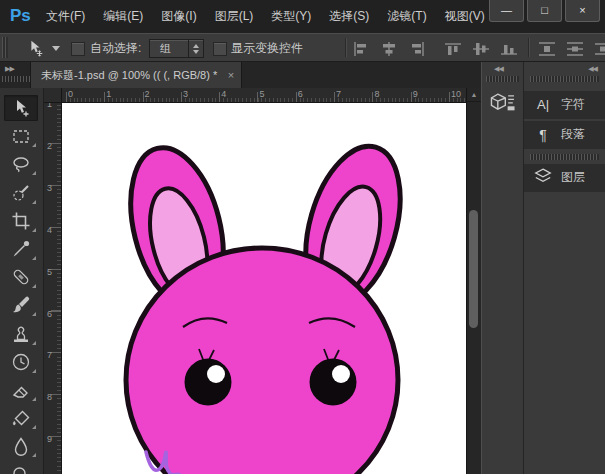 Image resolution: width=605 pixels, height=474 pixels. What do you see at coordinates (291, 16) in the screenshot?
I see `menu-item-4: 类型(Y)` at bounding box center [291, 16].